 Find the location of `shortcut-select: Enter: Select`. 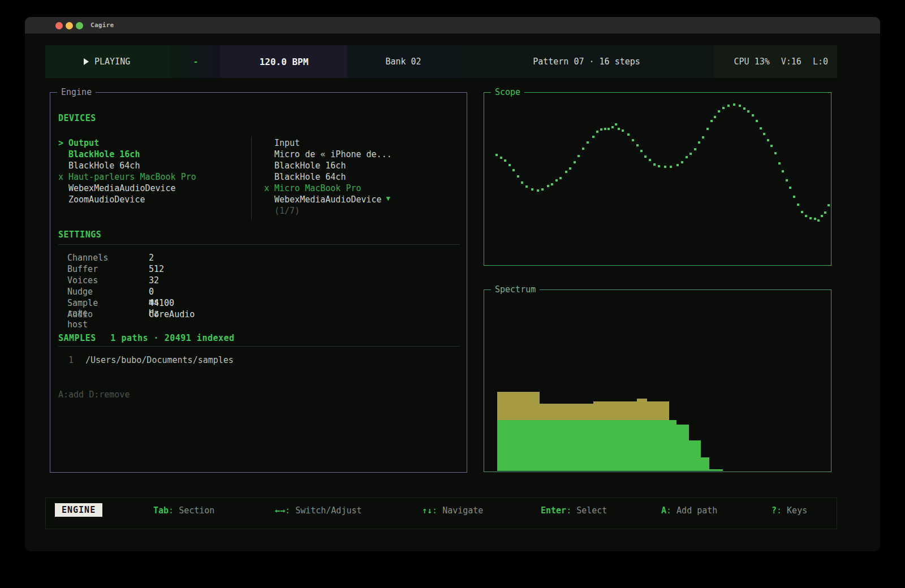

shortcut-select: Enter: Select is located at coordinates (574, 511).